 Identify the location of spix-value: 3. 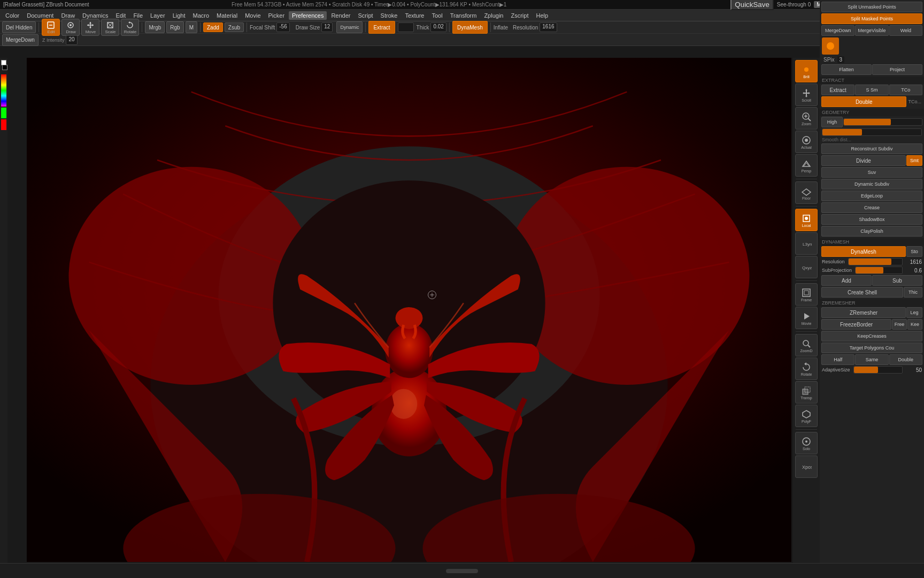
(841, 60).